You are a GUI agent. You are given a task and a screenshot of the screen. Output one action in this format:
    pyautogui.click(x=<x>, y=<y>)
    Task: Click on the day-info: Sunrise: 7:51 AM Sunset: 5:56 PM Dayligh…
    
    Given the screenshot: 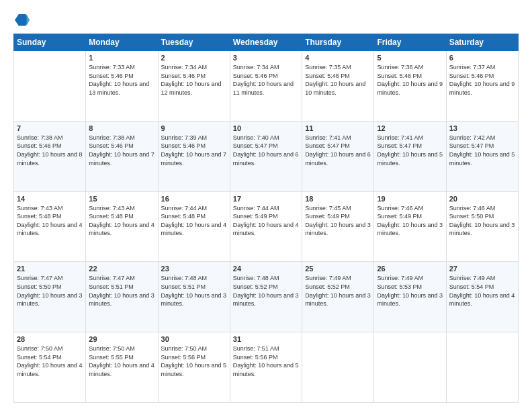 What is the action you would take?
    pyautogui.click(x=266, y=361)
    